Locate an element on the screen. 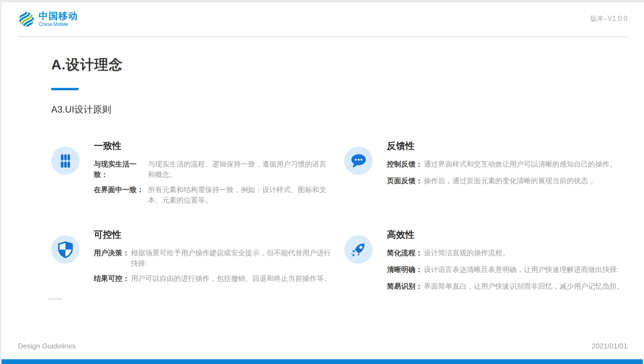 The image size is (644, 364). page-title: A.设计理念 is located at coordinates (339, 65).